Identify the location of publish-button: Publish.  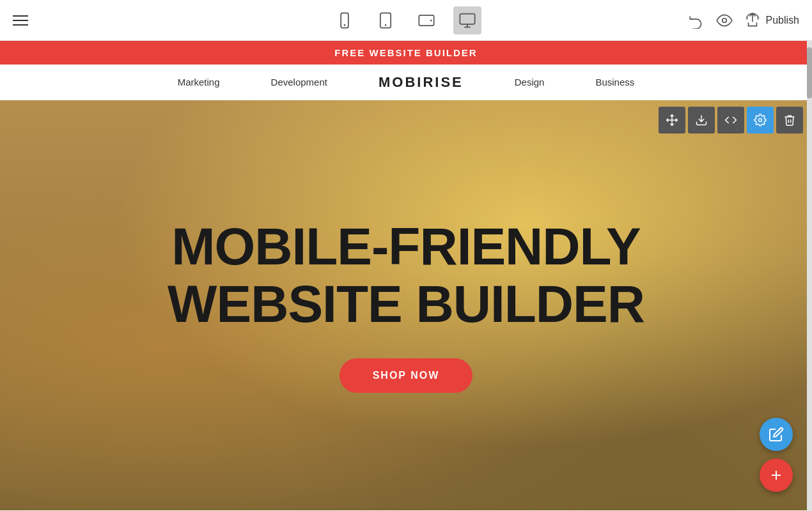
(772, 20).